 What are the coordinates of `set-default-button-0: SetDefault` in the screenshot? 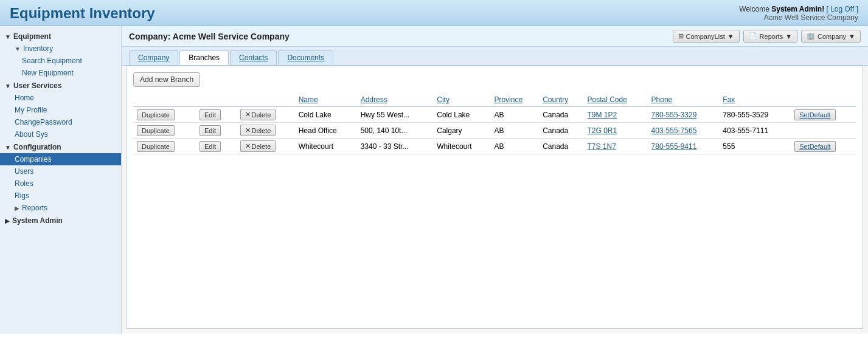 It's located at (815, 115).